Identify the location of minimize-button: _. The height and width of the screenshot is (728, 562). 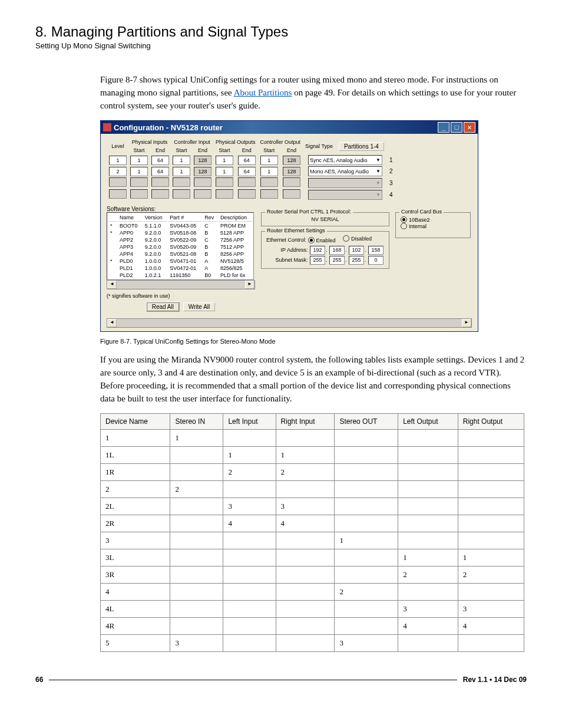
(444, 127).